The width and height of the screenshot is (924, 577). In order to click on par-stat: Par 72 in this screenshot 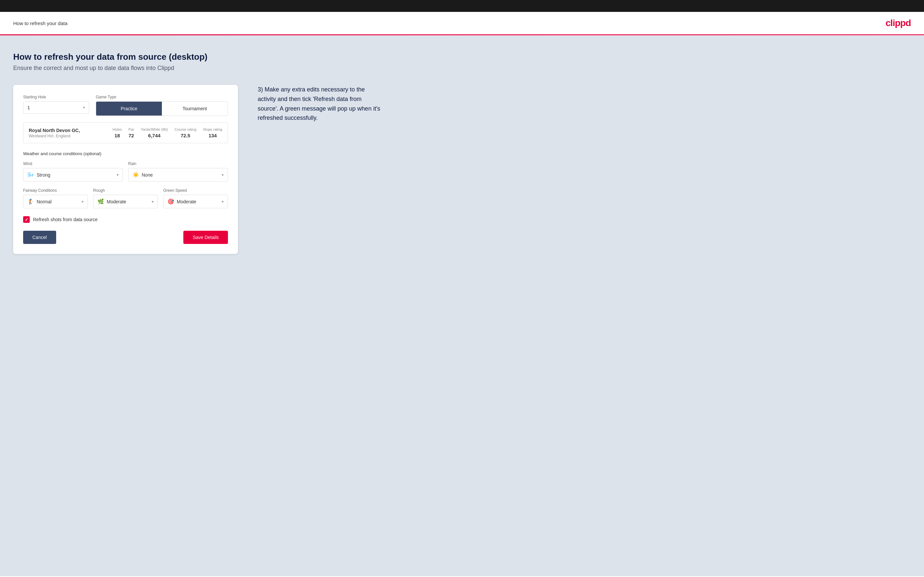, I will do `click(131, 133)`.